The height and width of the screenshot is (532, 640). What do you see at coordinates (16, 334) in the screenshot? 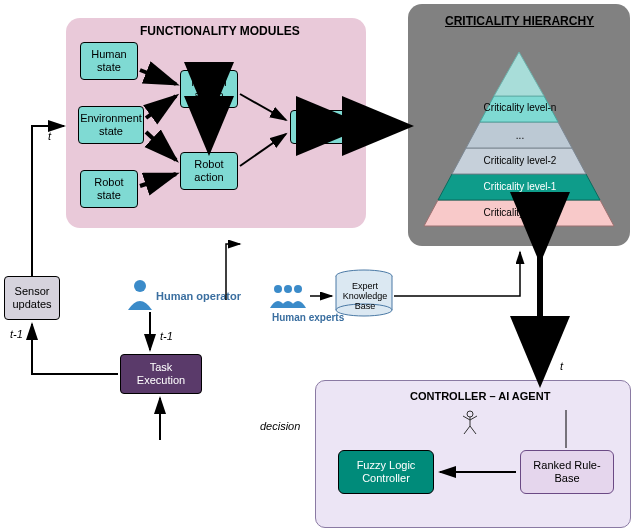
I see `tm1-label-sensor: t-1` at bounding box center [16, 334].